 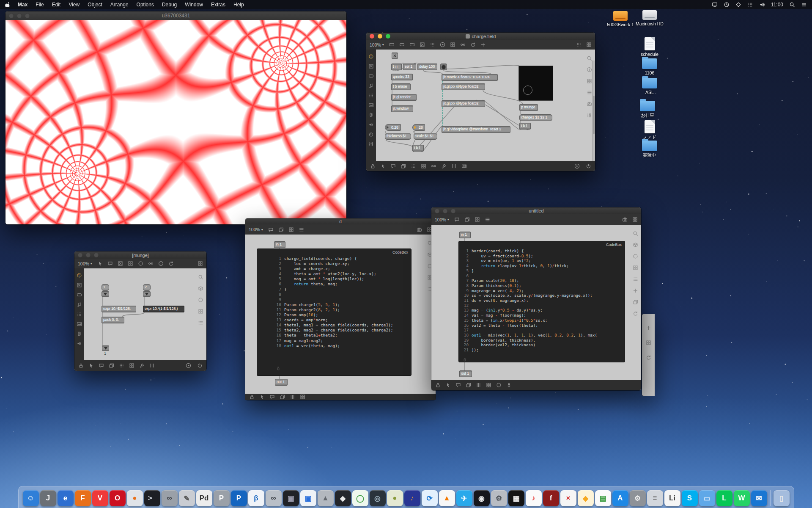 I want to click on untitled-side-plus-icon, so click(x=635, y=290).